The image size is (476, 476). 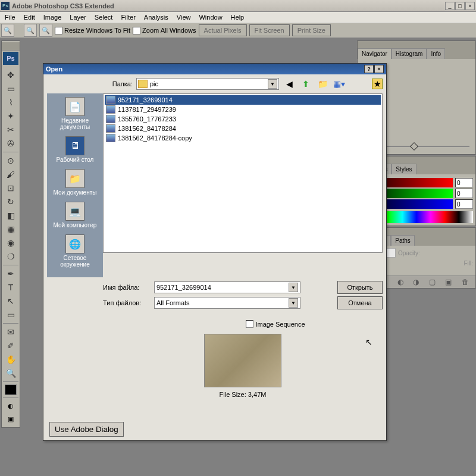 What do you see at coordinates (306, 84) in the screenshot?
I see `up-button: ⬆` at bounding box center [306, 84].